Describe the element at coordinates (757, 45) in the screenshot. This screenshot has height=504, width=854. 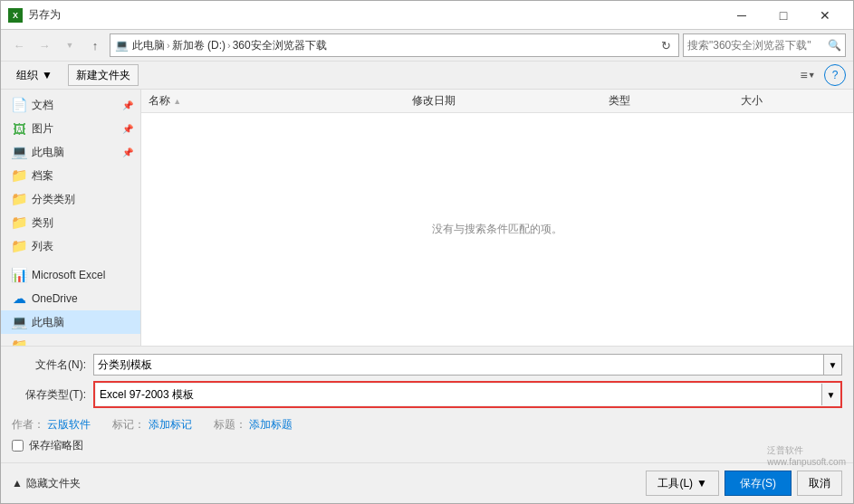
I see `search-input` at that location.